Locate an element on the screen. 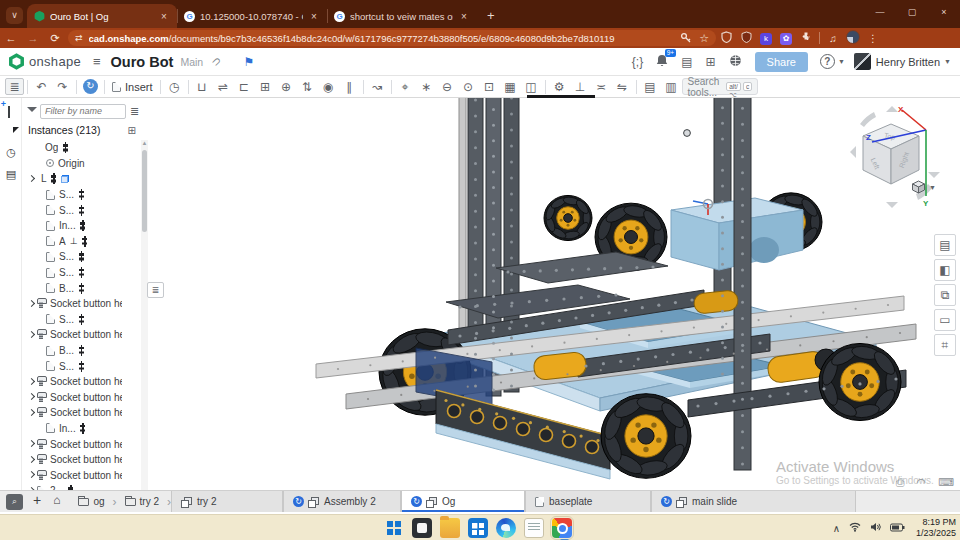 The height and width of the screenshot is (540, 960). chain-relation-icon: ⇋ is located at coordinates (622, 87).